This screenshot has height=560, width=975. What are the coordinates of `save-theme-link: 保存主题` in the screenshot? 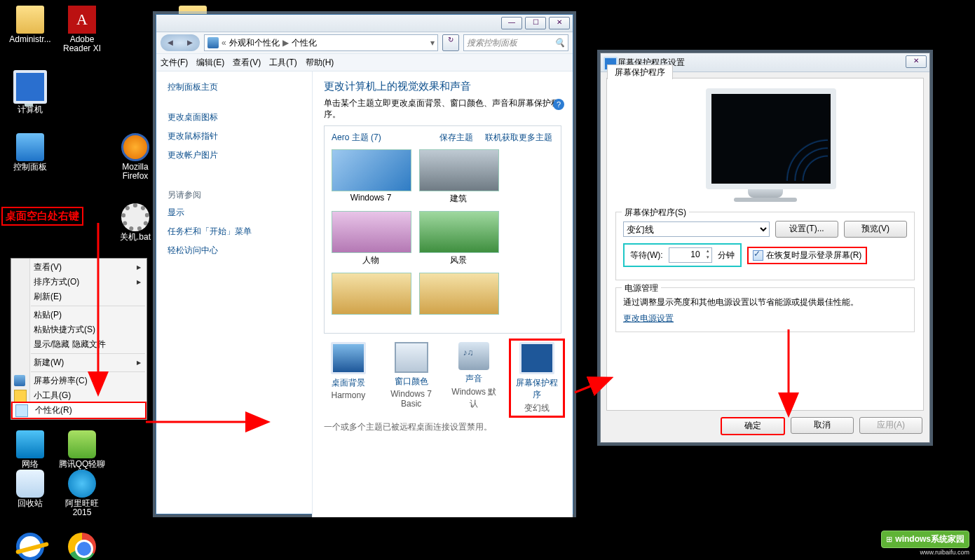 It's located at (456, 137).